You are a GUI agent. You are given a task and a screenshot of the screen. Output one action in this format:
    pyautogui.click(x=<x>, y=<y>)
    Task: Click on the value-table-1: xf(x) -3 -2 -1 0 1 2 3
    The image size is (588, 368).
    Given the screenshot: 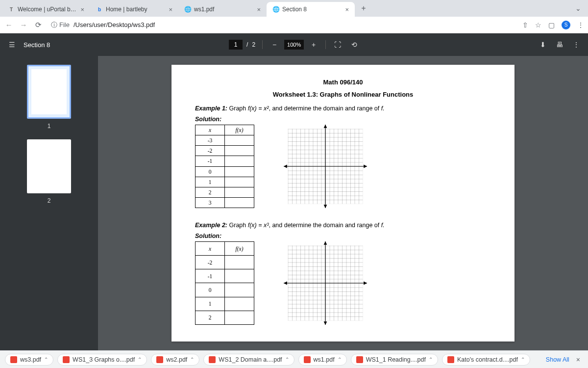 What is the action you would take?
    pyautogui.click(x=224, y=166)
    